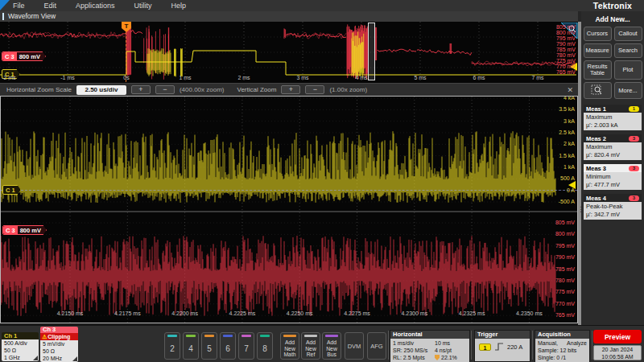 The width and height of the screenshot is (644, 362). Describe the element at coordinates (24, 230) in the screenshot. I see `zoom-ch3-badge: C 3 800 mV` at that location.